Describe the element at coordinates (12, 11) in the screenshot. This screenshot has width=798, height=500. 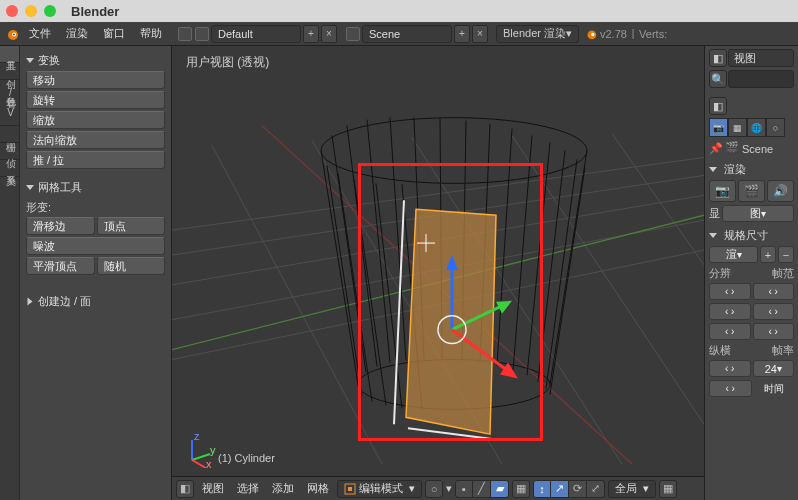
I see `close-window-button` at that location.